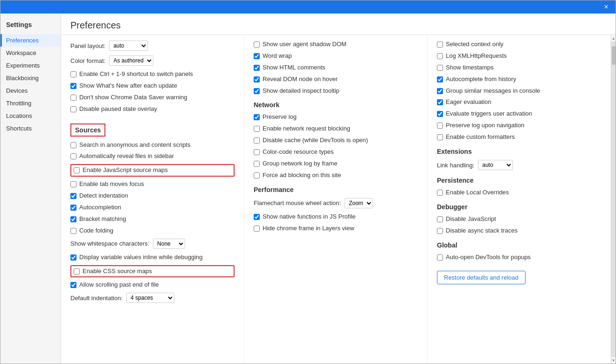  What do you see at coordinates (112, 185) in the screenshot?
I see `tabfocus-label: Enable tab moves focus` at bounding box center [112, 185].